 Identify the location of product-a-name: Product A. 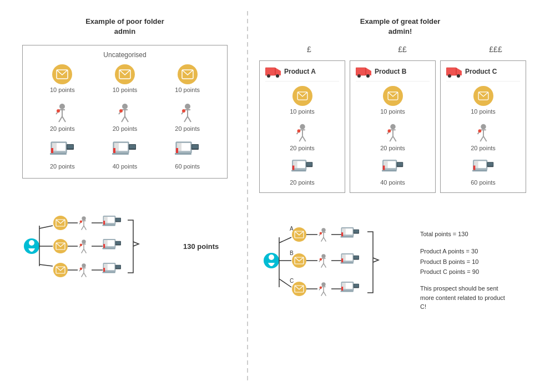
(300, 72).